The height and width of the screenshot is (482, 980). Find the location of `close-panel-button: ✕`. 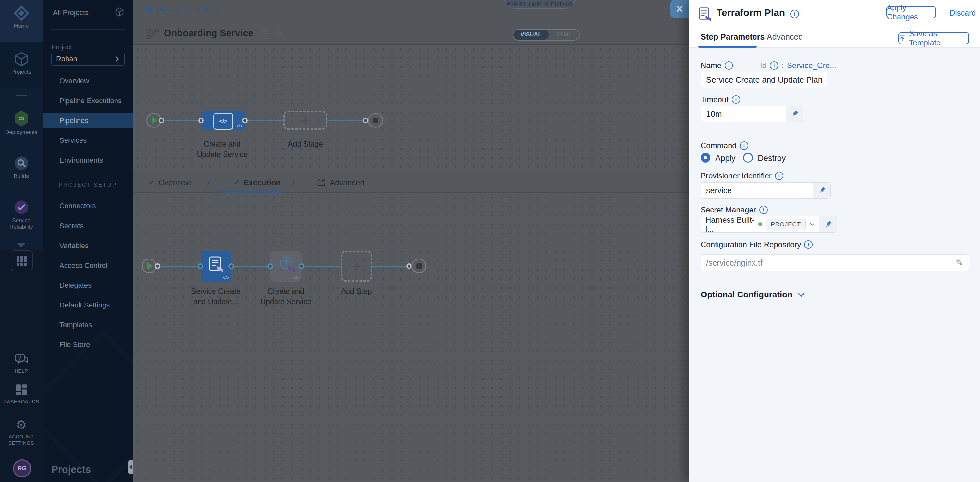

close-panel-button: ✕ is located at coordinates (679, 9).